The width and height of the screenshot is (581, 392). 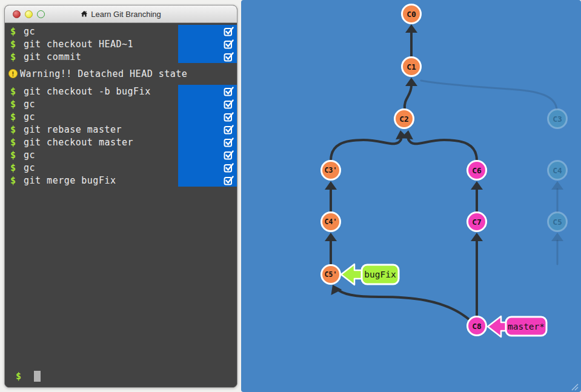 I want to click on terminal-command-row: $git rebase master, so click(x=121, y=130).